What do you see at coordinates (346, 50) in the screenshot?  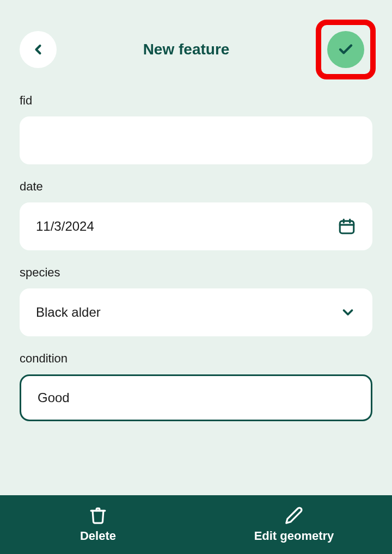 I see `confirm-button` at bounding box center [346, 50].